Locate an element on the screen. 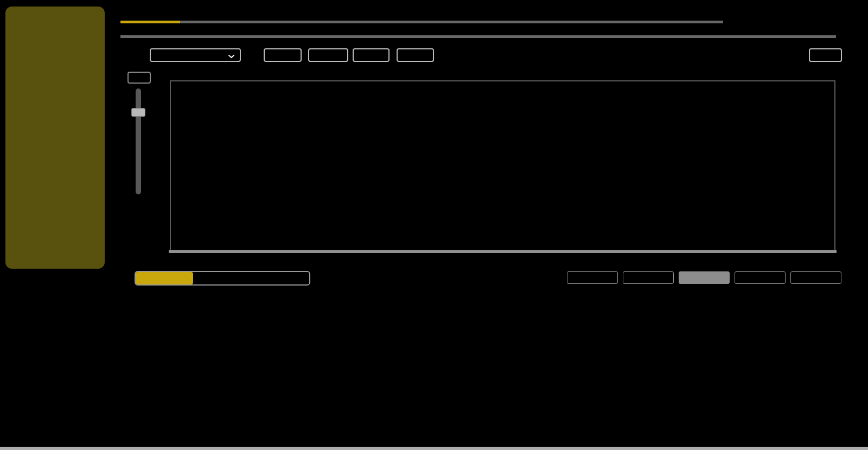  flat-button is located at coordinates (592, 278).